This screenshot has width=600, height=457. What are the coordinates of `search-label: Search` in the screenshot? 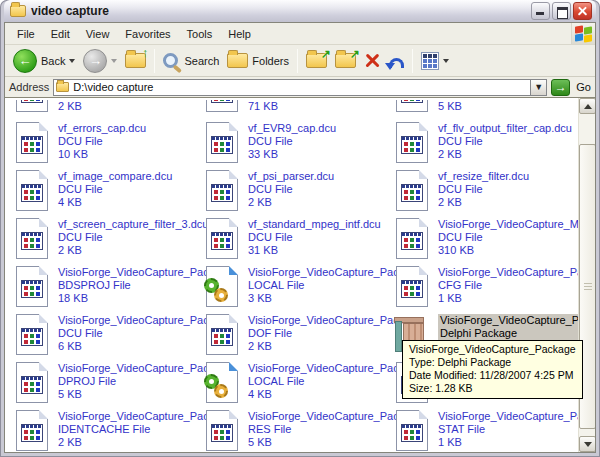 It's located at (202, 61).